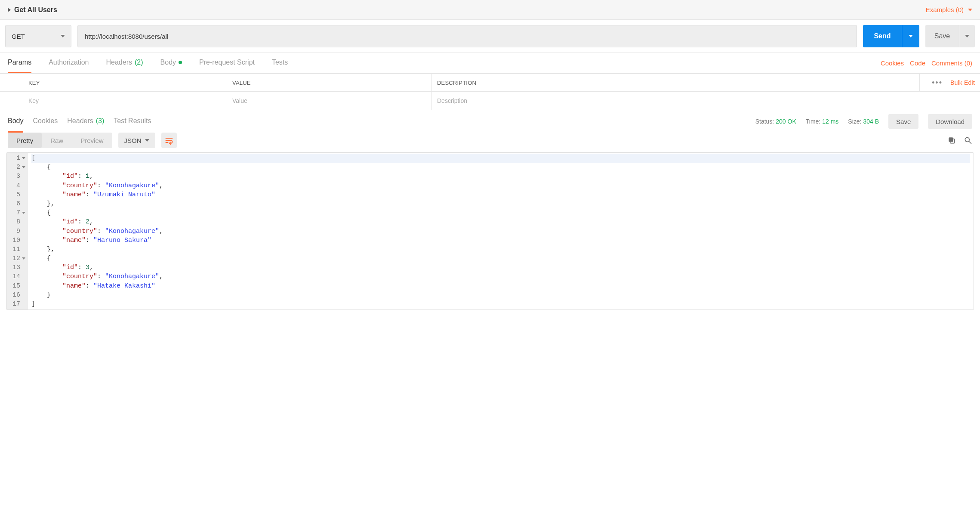  What do you see at coordinates (490, 121) in the screenshot?
I see `response-header-row: Body Cookies Headers (3) Test Results St…` at bounding box center [490, 121].